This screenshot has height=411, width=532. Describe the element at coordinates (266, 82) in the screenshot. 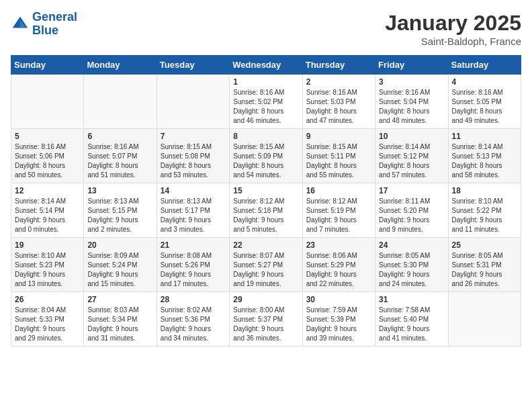

I see `day-number: 1` at that location.